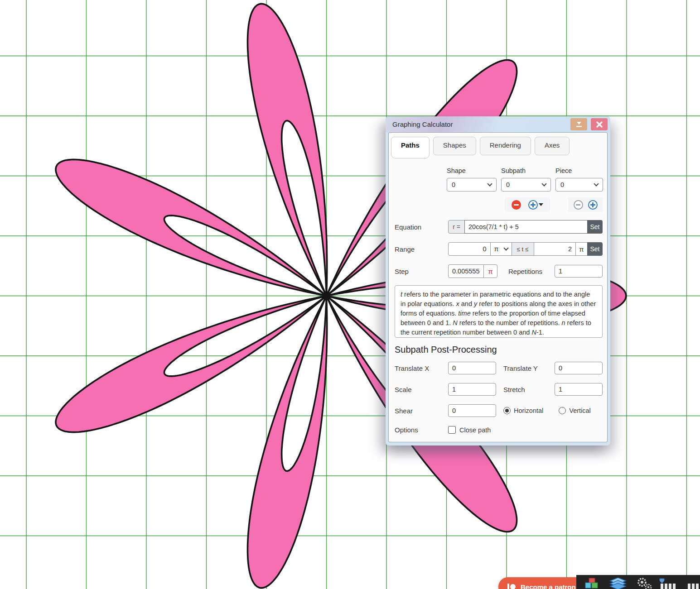 The image size is (700, 589). I want to click on close-icon, so click(599, 125).